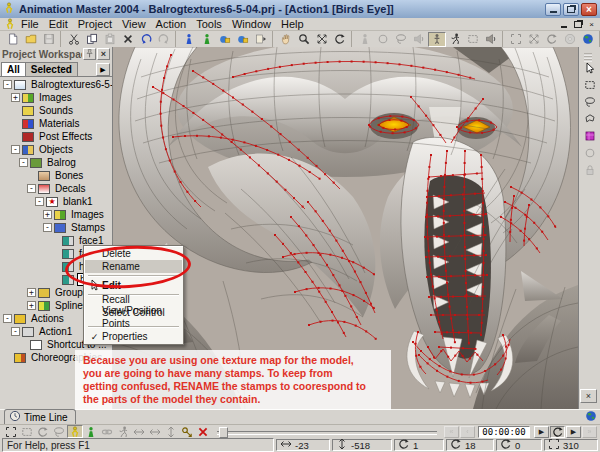 The height and width of the screenshot is (452, 600). Describe the element at coordinates (52, 69) in the screenshot. I see `tab-selected: Selected` at that location.